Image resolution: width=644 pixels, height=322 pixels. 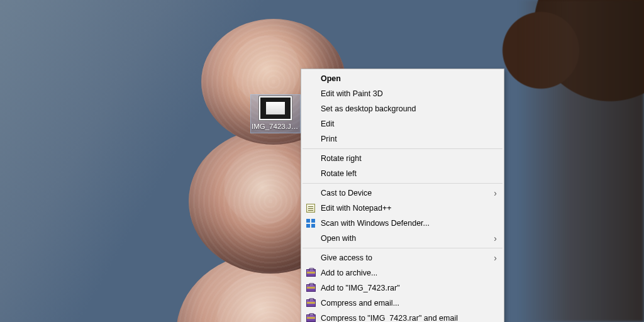 What do you see at coordinates (402, 316) in the screenshot?
I see `menu-item-compress-to-img-7423-rar-and-email: Compress to "IMG_7423.rar" and email` at bounding box center [402, 316].